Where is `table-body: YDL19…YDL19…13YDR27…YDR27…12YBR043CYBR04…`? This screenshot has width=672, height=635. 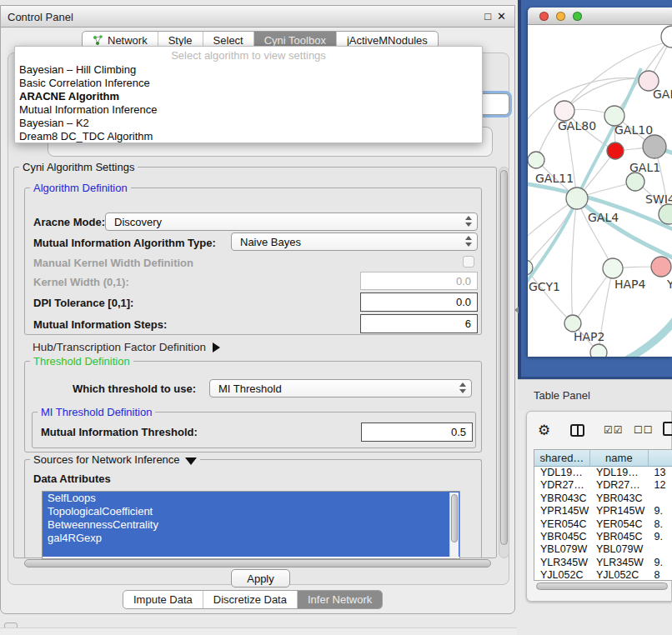 table-body: YDL19…YDL19…13YDR27…YDR27…12YBR043CYBR04… is located at coordinates (604, 523).